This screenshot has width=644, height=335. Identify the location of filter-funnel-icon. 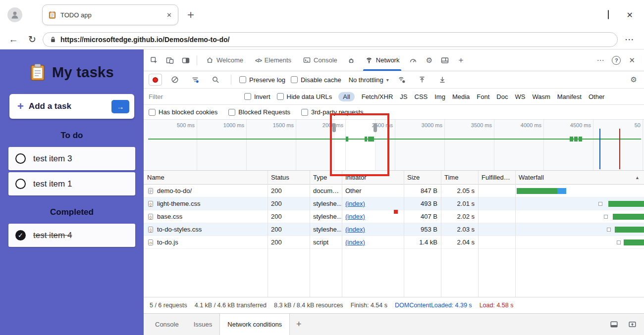
(195, 80).